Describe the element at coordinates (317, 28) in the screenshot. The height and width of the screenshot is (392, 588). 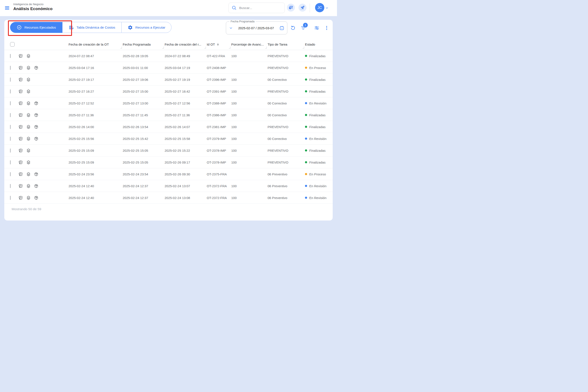
I see `column-settings-icon` at that location.